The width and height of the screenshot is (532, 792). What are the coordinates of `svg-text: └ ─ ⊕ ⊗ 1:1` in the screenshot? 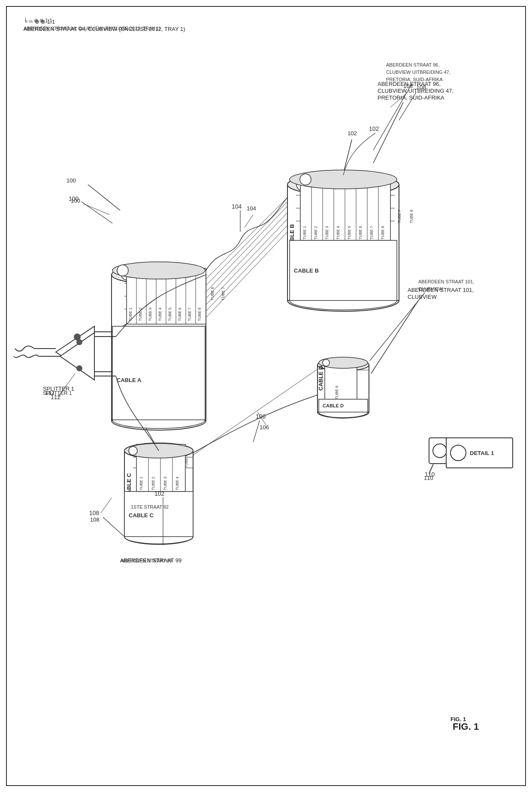 It's located at (38, 21).